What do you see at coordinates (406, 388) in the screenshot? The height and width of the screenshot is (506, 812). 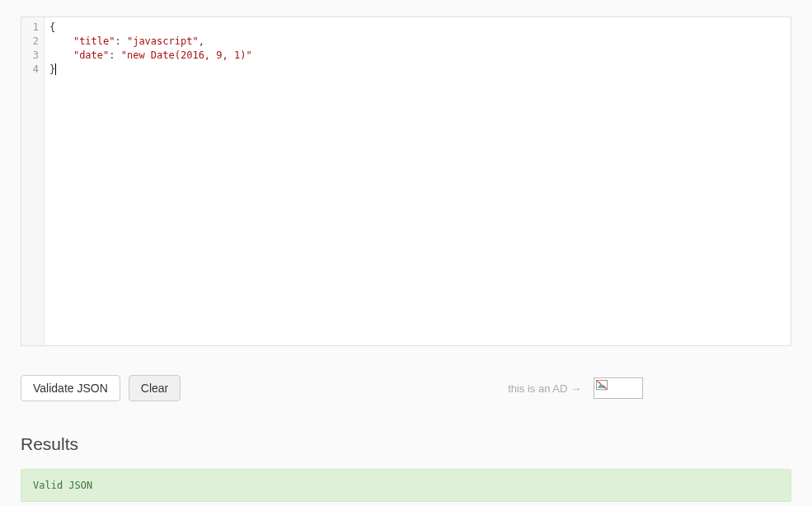 I see `controls-row: Validate JSON Clear this is an AD →` at bounding box center [406, 388].